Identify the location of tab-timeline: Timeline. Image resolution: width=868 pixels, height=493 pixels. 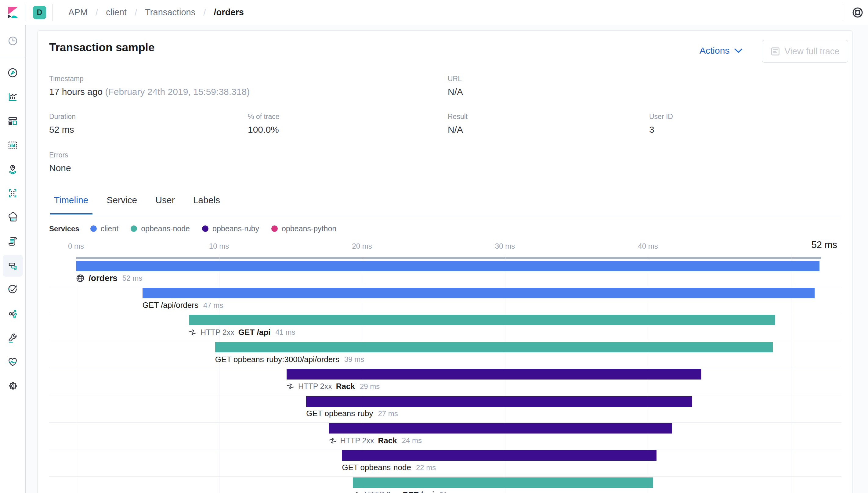
(71, 205).